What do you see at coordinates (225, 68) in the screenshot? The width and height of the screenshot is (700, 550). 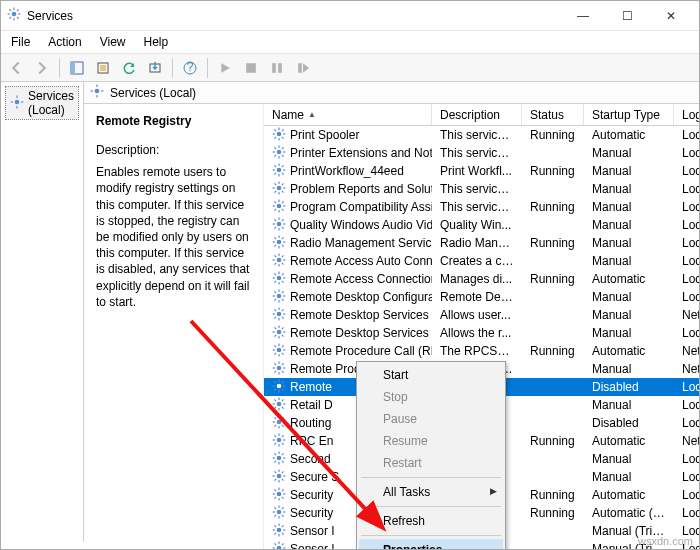 I see `start-service-button` at bounding box center [225, 68].